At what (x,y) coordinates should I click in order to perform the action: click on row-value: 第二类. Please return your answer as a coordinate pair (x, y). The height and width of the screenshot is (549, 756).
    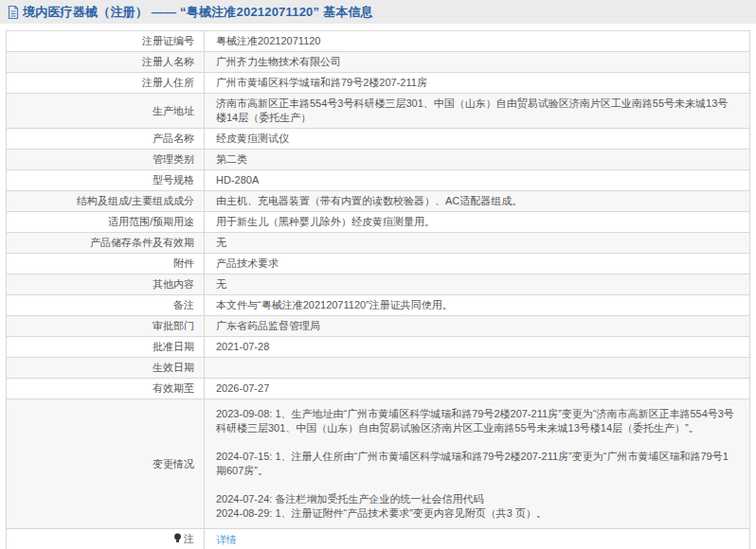
    Looking at the image, I should click on (477, 160).